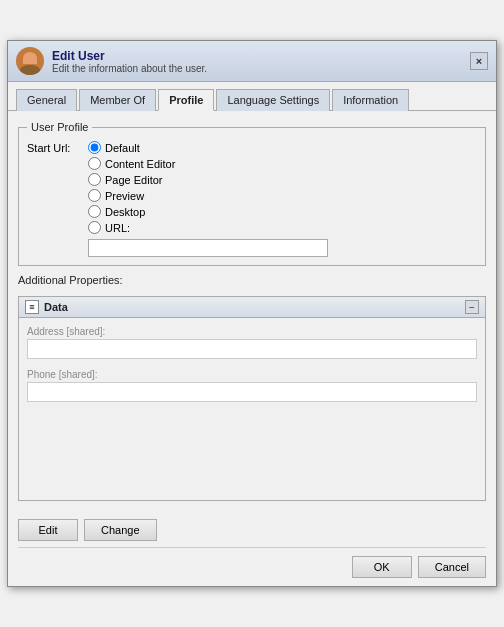  What do you see at coordinates (252, 548) in the screenshot?
I see `footer: Edit Change OK Cancel` at bounding box center [252, 548].